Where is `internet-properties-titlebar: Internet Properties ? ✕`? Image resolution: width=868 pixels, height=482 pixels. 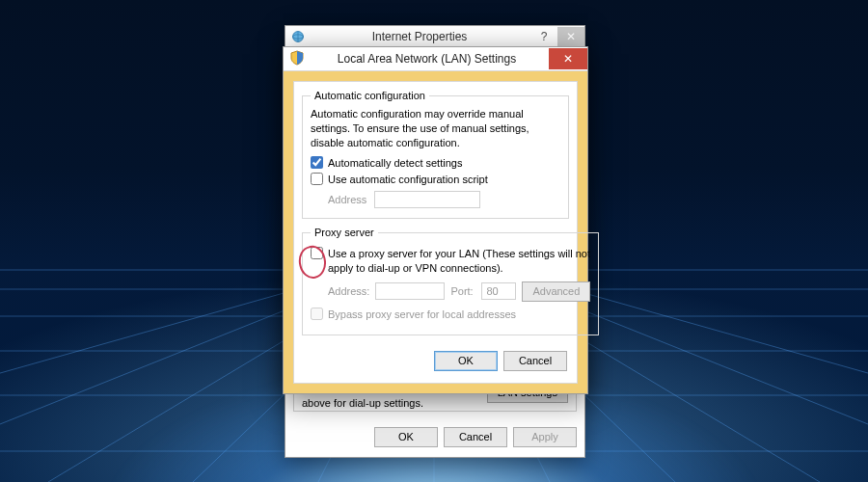
internet-properties-titlebar: Internet Properties ? ✕ is located at coordinates (435, 37).